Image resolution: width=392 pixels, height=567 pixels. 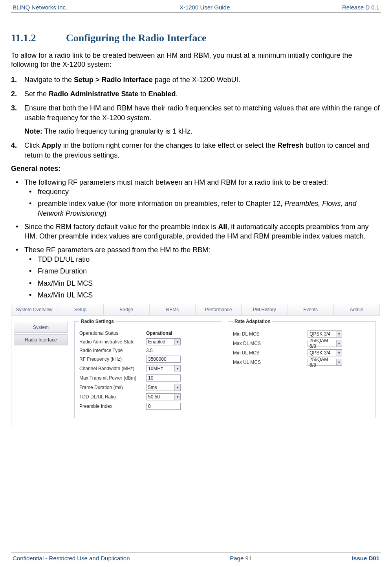 What do you see at coordinates (113, 397) in the screenshot?
I see `tdd-ratio-label: TDD DL/UL Ratio` at bounding box center [113, 397].